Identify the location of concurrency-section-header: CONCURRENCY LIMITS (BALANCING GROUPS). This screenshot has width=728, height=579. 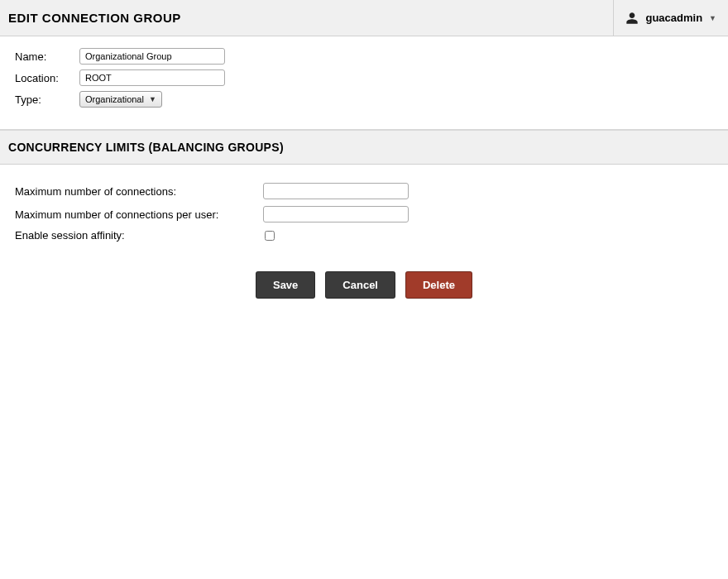
(364, 147).